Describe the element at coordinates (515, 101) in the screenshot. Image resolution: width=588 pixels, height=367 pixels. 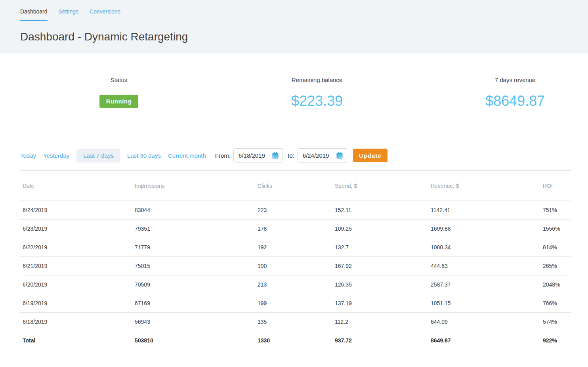
I see `revenue-value: $8649.87` at that location.